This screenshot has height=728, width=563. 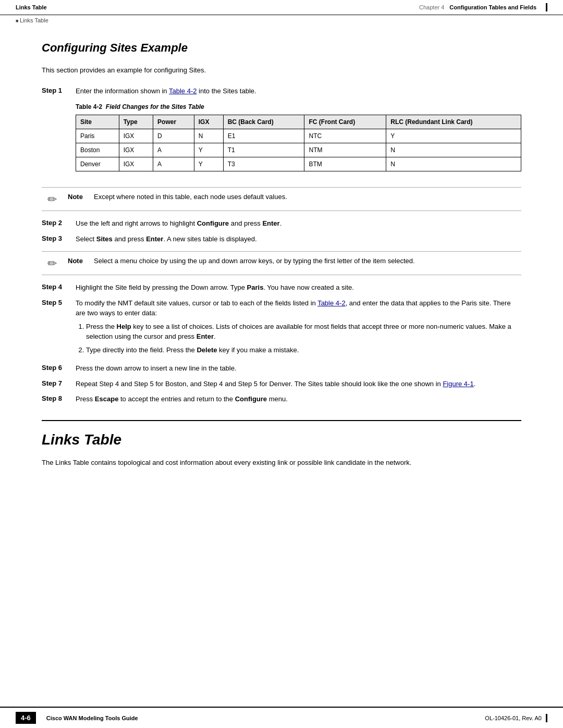 I want to click on note-1-text: Except where noted in this table, each n…, so click(x=308, y=197).